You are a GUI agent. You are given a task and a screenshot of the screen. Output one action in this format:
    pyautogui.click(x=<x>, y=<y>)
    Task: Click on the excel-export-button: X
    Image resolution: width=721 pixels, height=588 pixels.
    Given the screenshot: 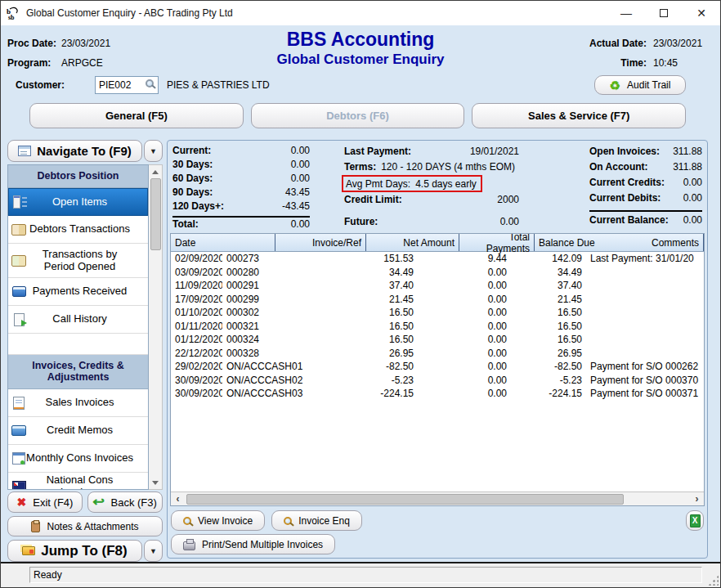 What is the action you would take?
    pyautogui.click(x=695, y=520)
    